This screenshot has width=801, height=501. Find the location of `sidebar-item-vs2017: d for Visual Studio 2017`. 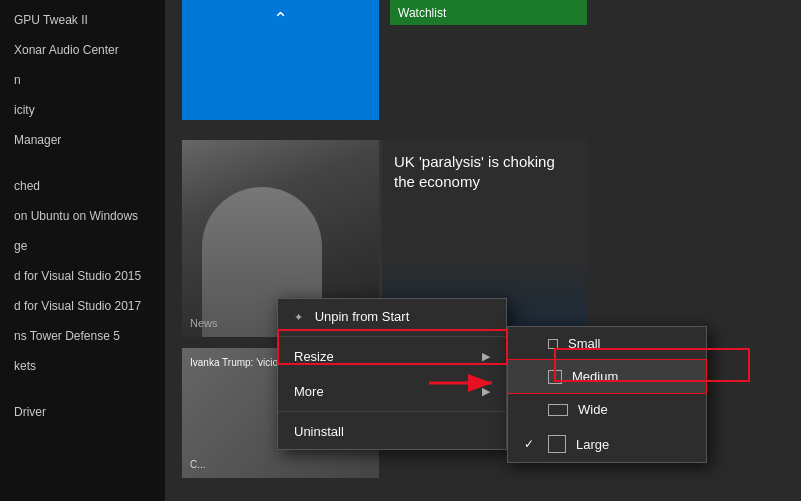

sidebar-item-vs2017: d for Visual Studio 2017 is located at coordinates (82, 306).